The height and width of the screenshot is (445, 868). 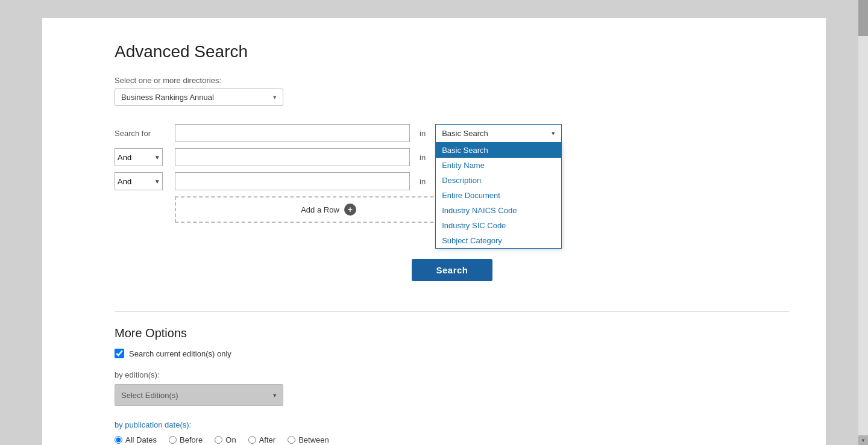 I want to click on radio-after-label: After, so click(x=268, y=440).